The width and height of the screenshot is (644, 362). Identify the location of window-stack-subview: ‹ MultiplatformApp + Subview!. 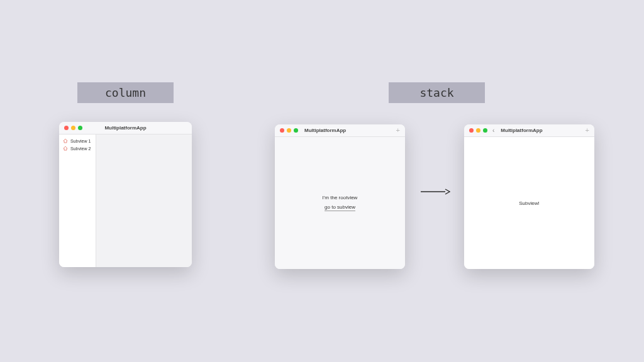
(530, 197).